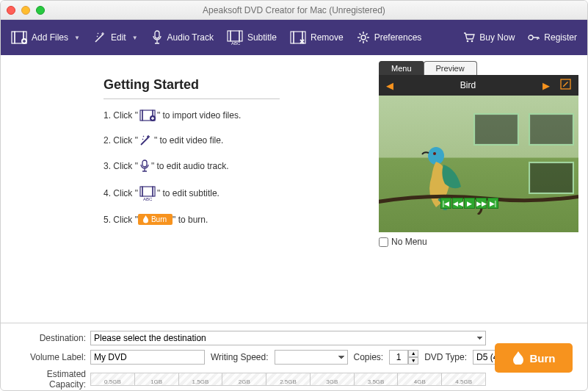  Describe the element at coordinates (479, 85) in the screenshot. I see `menu-template-header: ◀ Bird ▶` at that location.